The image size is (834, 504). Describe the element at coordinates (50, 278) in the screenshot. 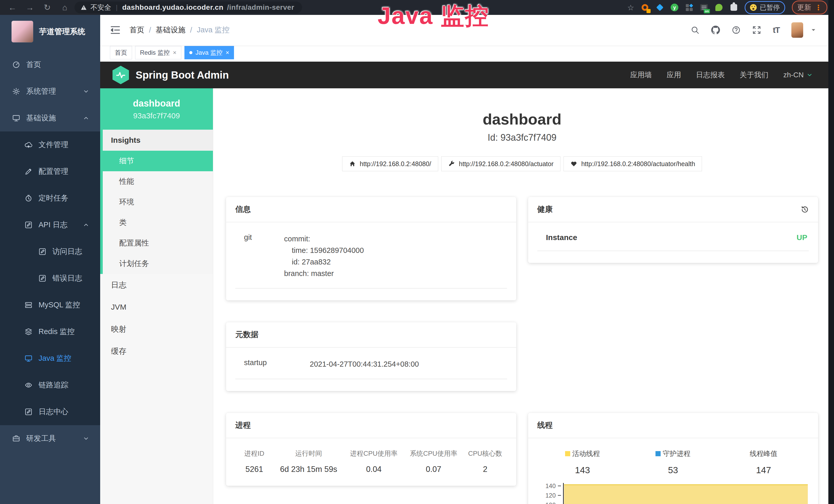

I see `sidebar-item-错误日志: 错误日志` at that location.